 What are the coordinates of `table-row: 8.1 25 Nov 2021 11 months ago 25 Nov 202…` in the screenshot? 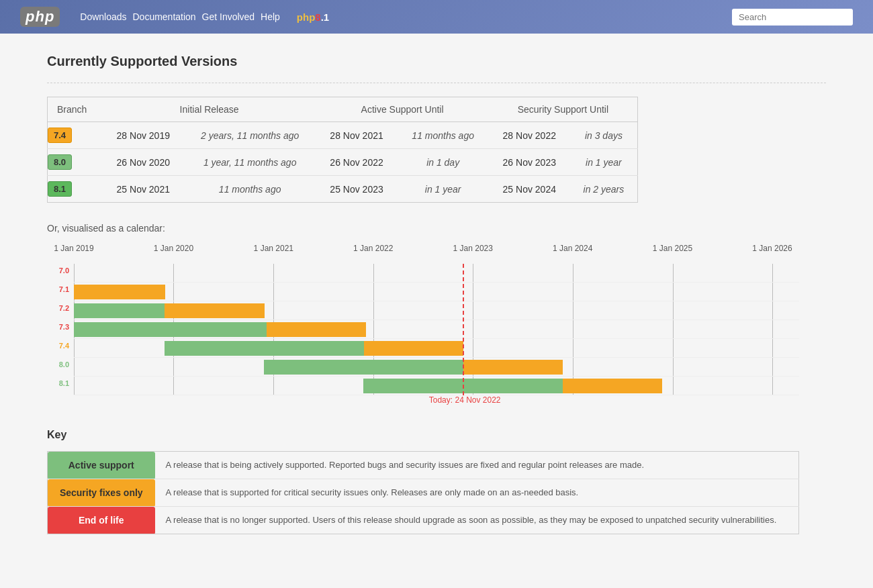 It's located at (342, 189).